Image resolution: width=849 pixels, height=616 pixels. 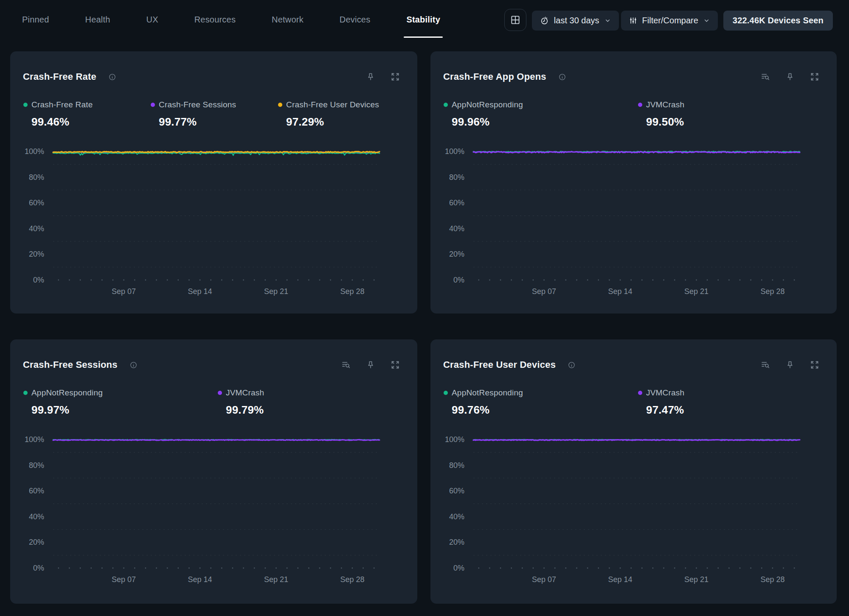 What do you see at coordinates (231, 20) in the screenshot?
I see `tab-bar: Pinned Health UX Resources Network Devic…` at bounding box center [231, 20].